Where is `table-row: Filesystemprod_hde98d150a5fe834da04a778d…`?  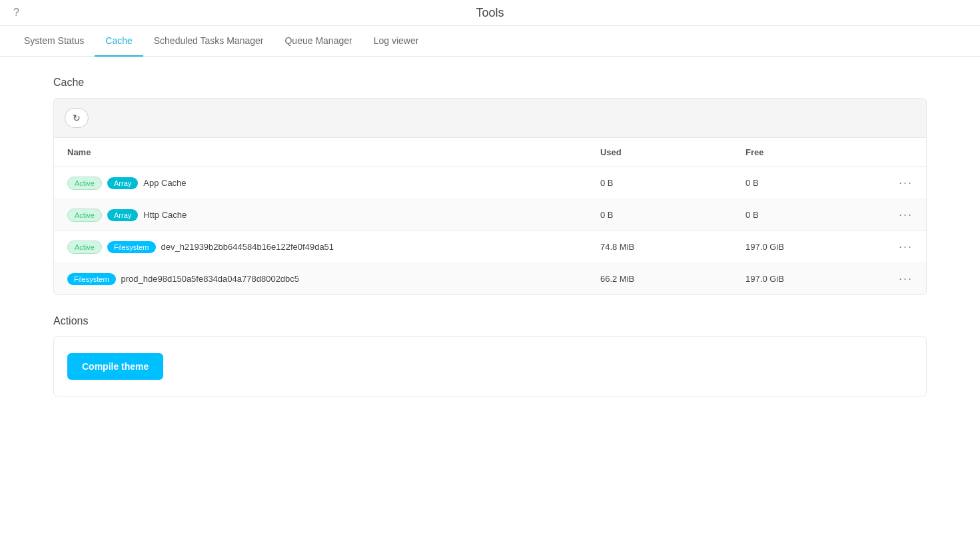
table-row: Filesystemprod_hde98d150a5fe834da04a778d… is located at coordinates (490, 279).